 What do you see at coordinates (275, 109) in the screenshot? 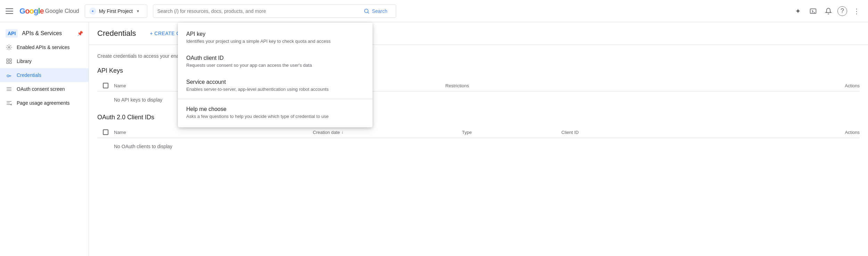
I see `help-choose-option-title: Help me choose` at bounding box center [275, 109].